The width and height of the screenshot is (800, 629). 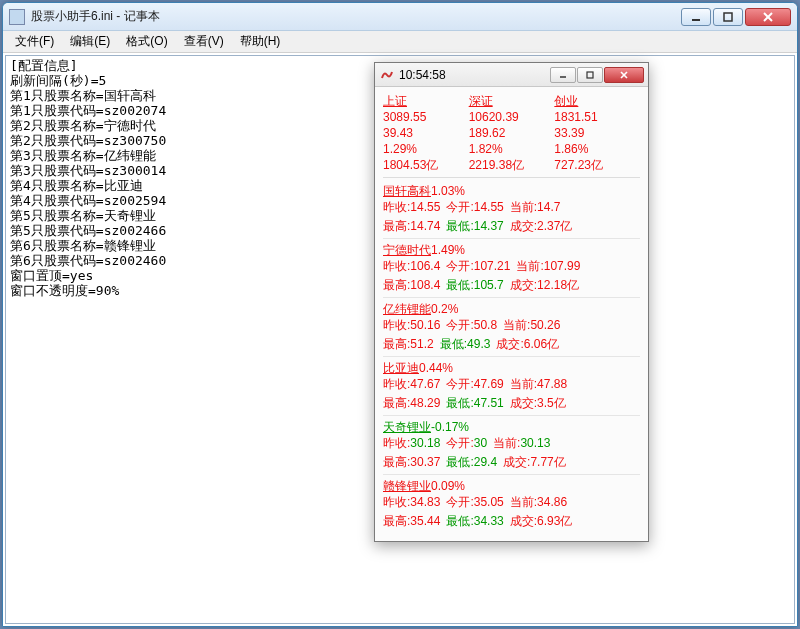 I want to click on stock-name: 国轩高科, so click(x=407, y=191).